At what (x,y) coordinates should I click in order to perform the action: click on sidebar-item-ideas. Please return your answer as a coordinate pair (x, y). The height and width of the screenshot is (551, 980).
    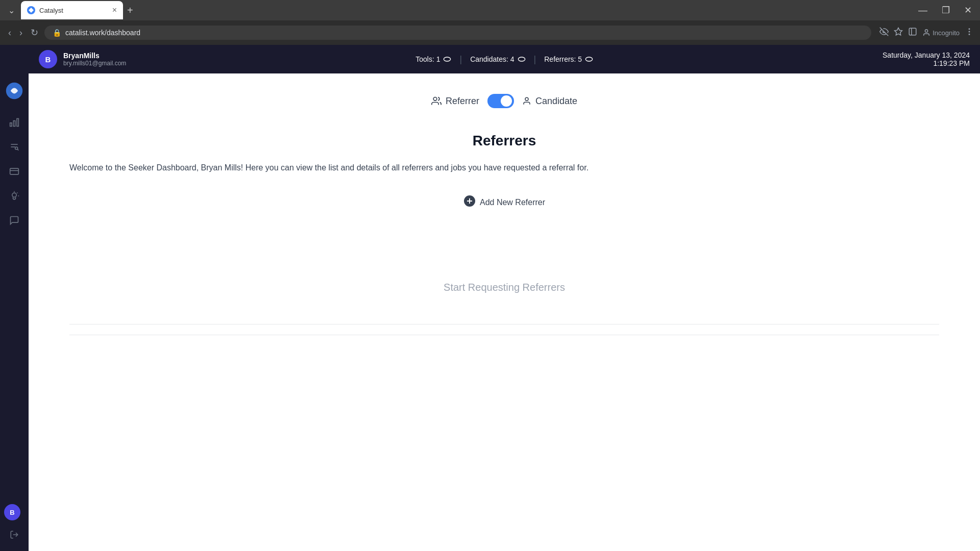
    Looking at the image, I should click on (14, 196).